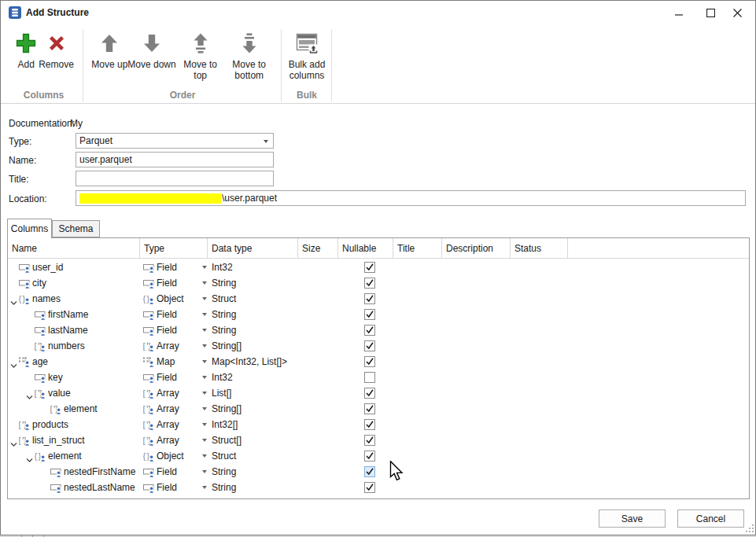  What do you see at coordinates (477, 248) in the screenshot?
I see `column-header-description: Description` at bounding box center [477, 248].